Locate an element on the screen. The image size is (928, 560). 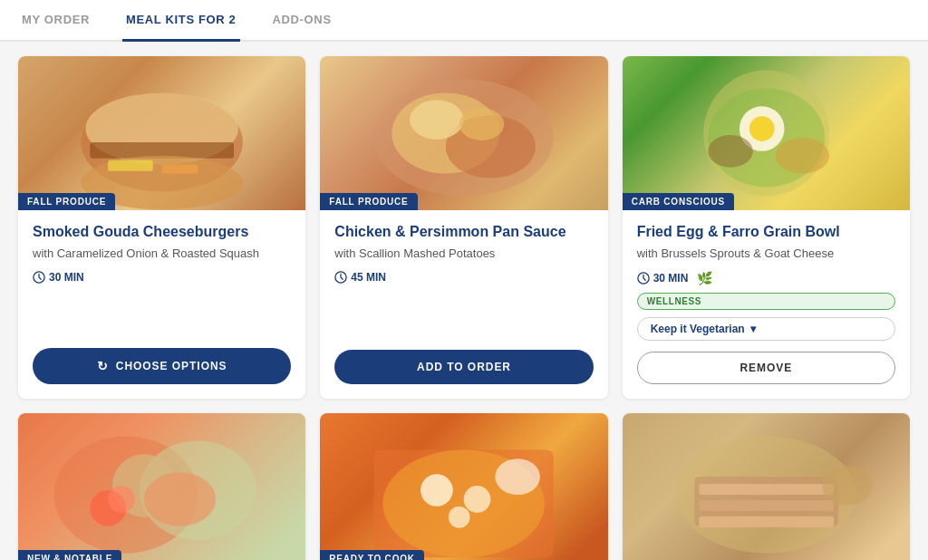
card-meta-chicken: 45 MIN is located at coordinates (464, 277).